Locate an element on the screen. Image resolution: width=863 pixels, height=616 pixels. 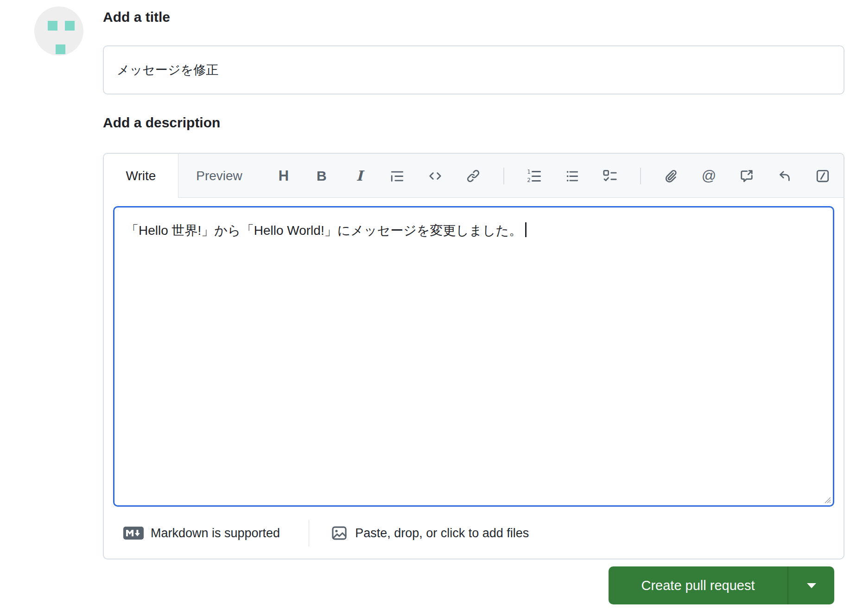
formatting-toolbar: H B I 12 is located at coordinates (552, 176).